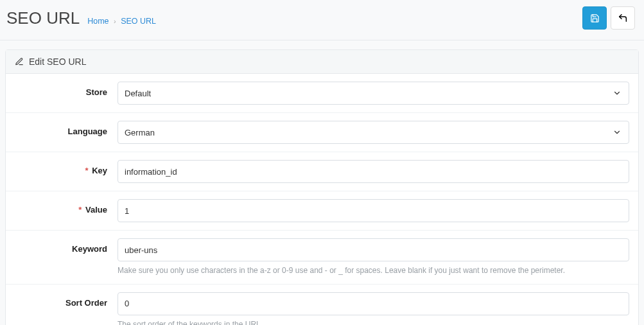 The width and height of the screenshot is (644, 325). Describe the element at coordinates (66, 207) in the screenshot. I see `label-value: * Value` at that location.